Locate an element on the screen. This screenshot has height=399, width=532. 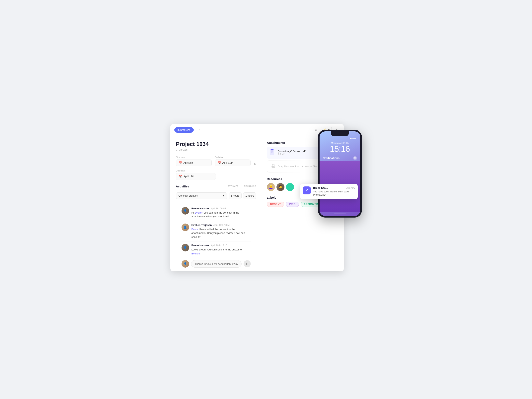
estimate-col-header: ESTIMATE is located at coordinates (233, 187).